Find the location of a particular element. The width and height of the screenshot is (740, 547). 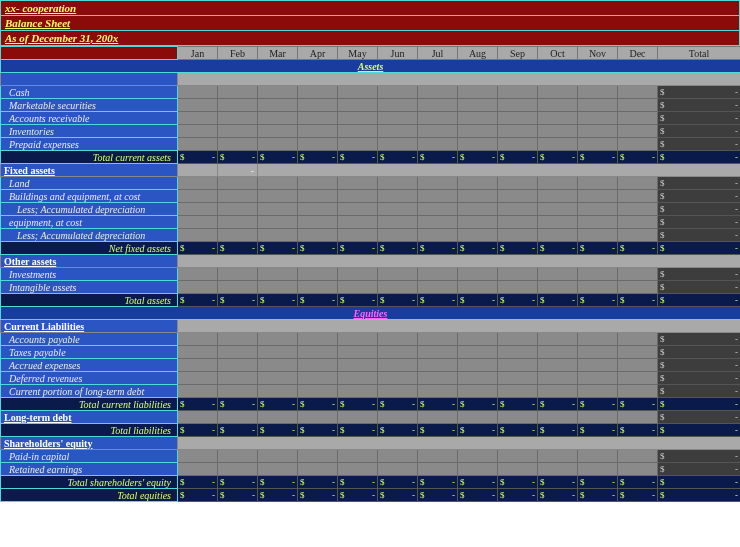

shareholders-equity-header: Shareholders' equity is located at coordinates (371, 444).